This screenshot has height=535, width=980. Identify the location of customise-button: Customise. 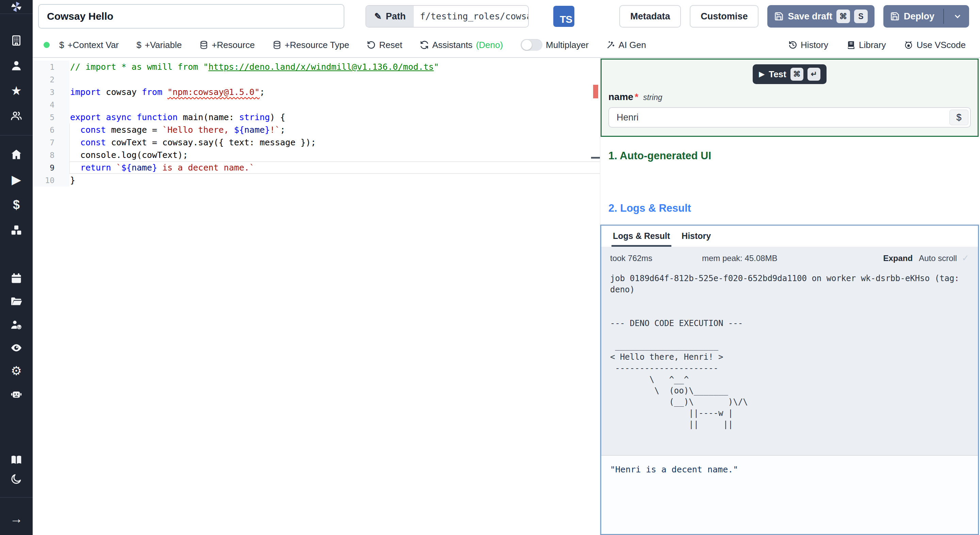
(724, 16).